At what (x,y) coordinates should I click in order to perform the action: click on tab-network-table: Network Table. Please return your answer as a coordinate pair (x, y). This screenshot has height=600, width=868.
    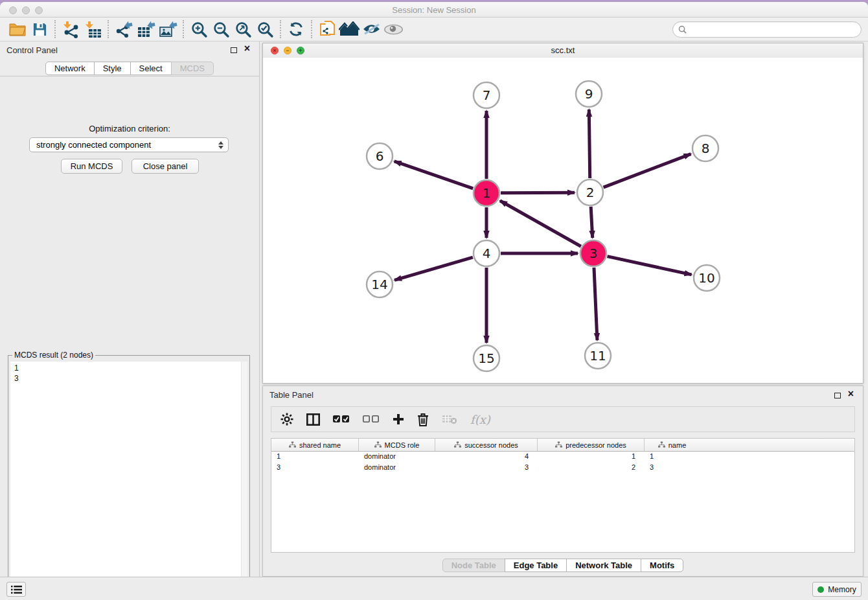
    Looking at the image, I should click on (604, 565).